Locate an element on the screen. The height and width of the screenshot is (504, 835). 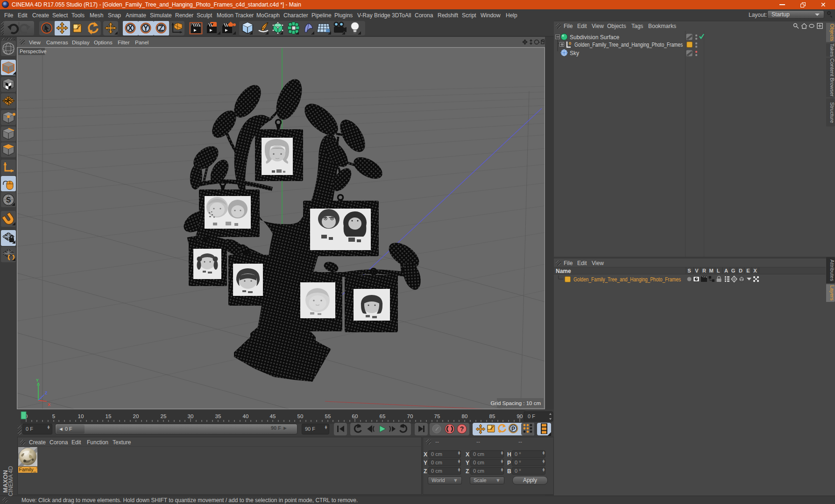
svg-text: 10 is located at coordinates (81, 416).